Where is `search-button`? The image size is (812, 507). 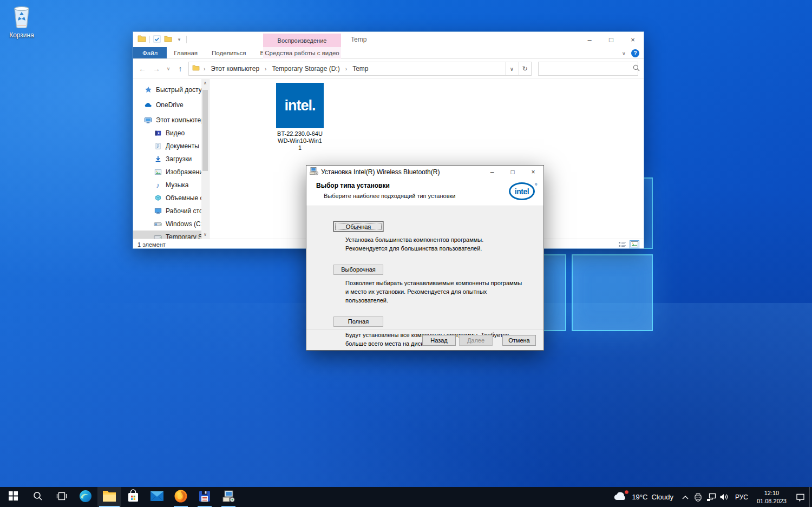
search-button is located at coordinates (38, 497).